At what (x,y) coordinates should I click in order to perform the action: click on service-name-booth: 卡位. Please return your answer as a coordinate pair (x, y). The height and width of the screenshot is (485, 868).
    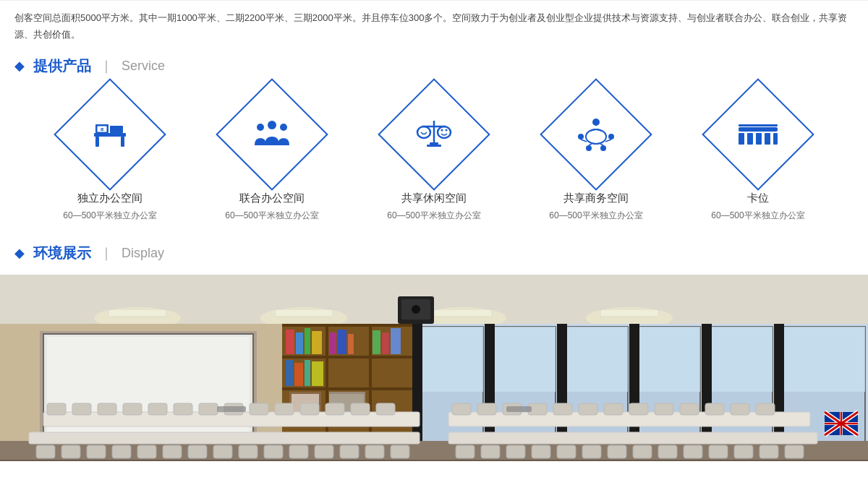
    Looking at the image, I should click on (758, 198).